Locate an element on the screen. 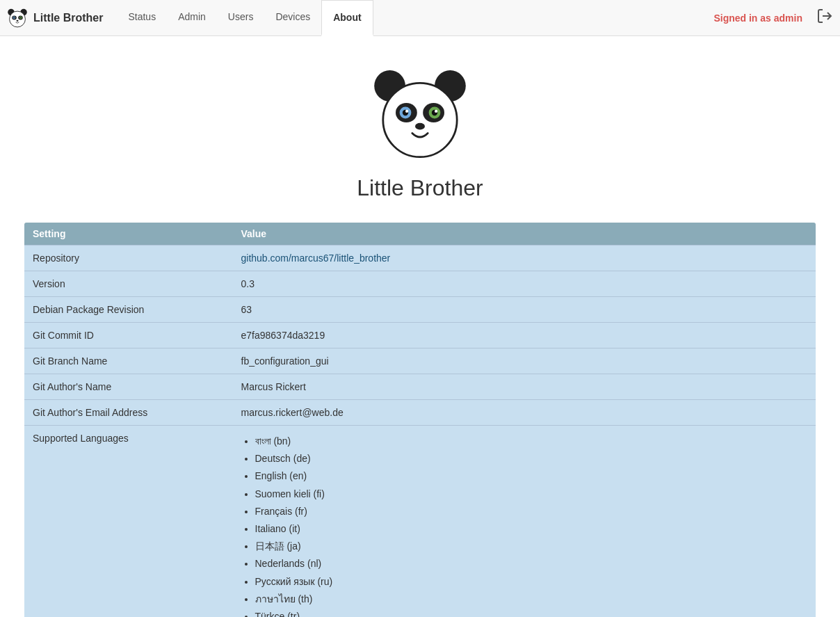  table-cell-setting: Git Commit ID is located at coordinates (129, 335).